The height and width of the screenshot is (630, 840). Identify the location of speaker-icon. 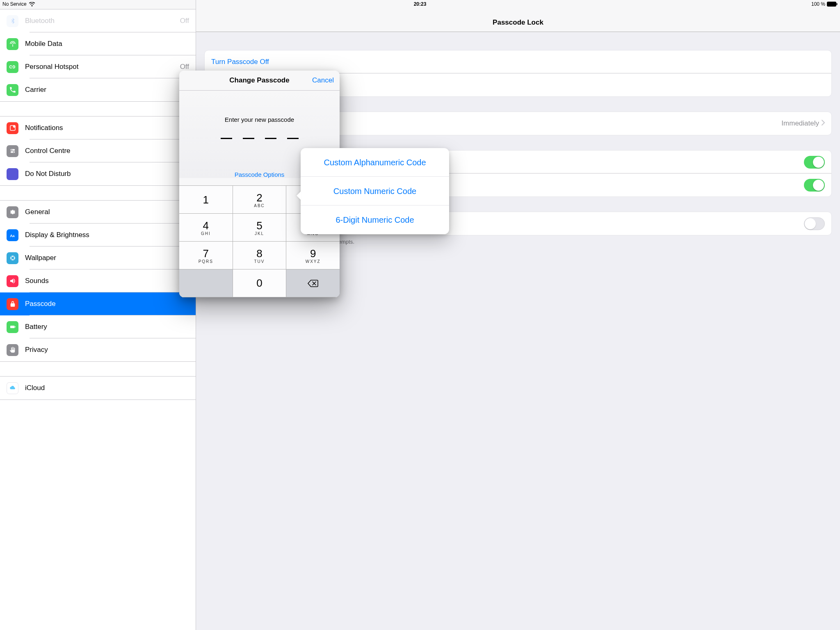
(12, 281).